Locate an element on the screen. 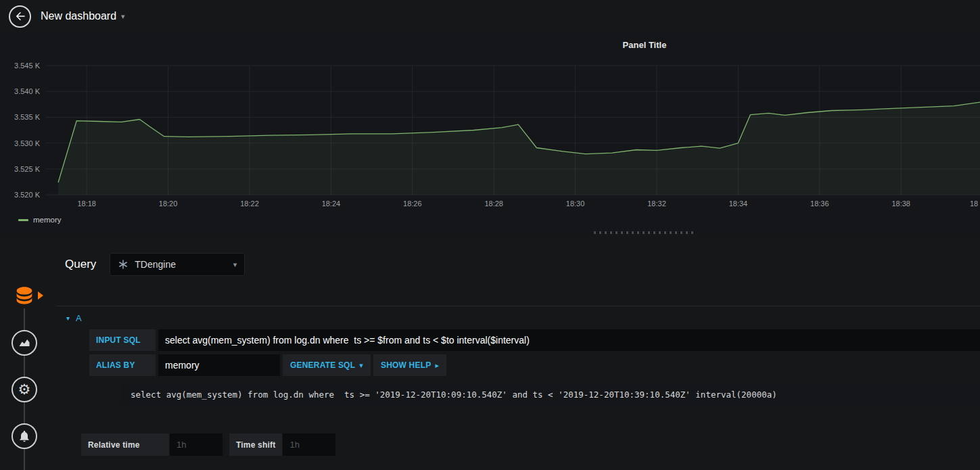  relative-time-field is located at coordinates (196, 445).